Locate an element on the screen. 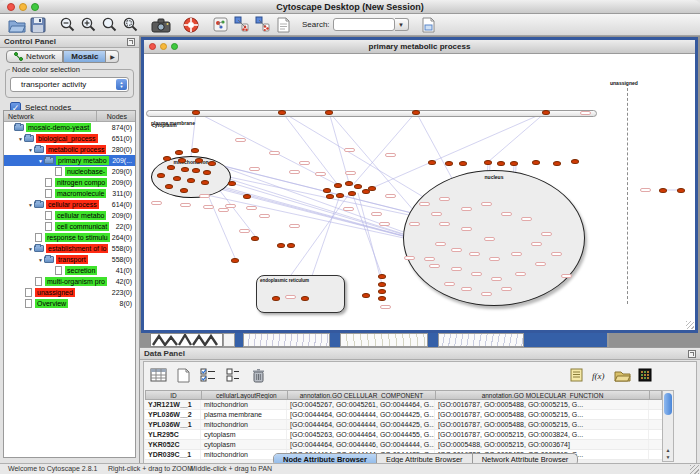 This screenshot has width=700, height=474. tree-row: ▼biological_process651(0) is located at coordinates (70, 138).